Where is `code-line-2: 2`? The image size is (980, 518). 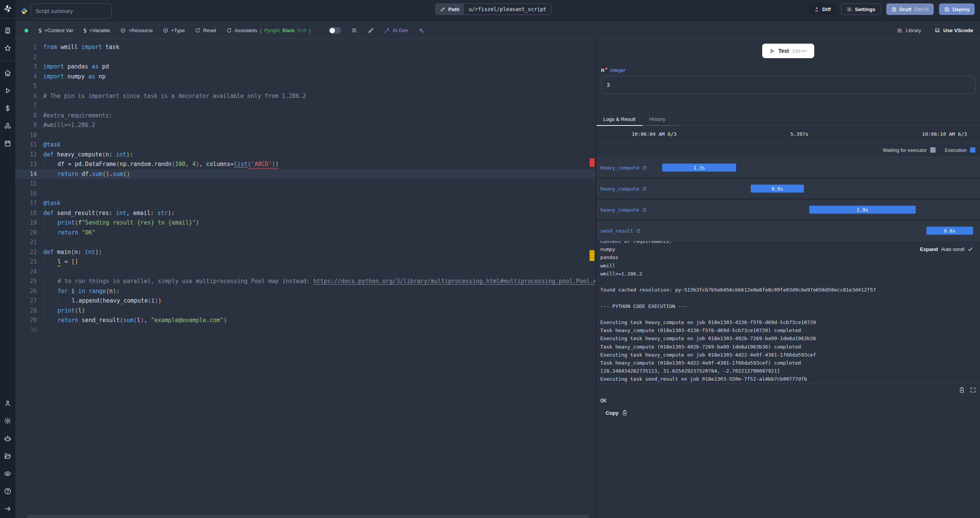
code-line-2: 2 is located at coordinates (305, 57).